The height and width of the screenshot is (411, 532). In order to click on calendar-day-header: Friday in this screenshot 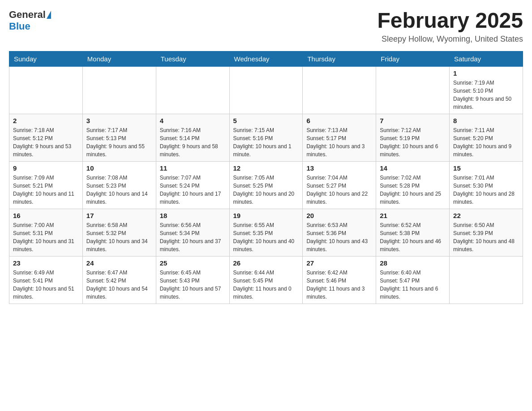, I will do `click(413, 59)`.